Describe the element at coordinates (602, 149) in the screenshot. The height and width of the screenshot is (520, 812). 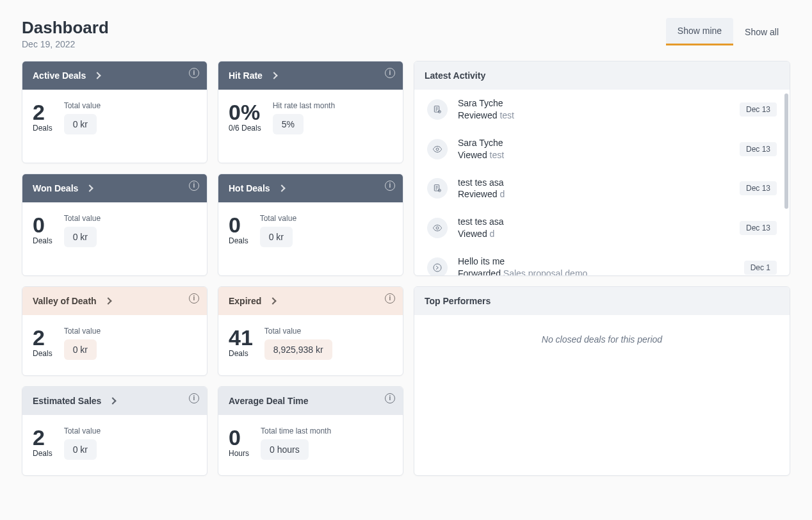
I see `activity-item: Sara TycheViewed testDec 13` at that location.